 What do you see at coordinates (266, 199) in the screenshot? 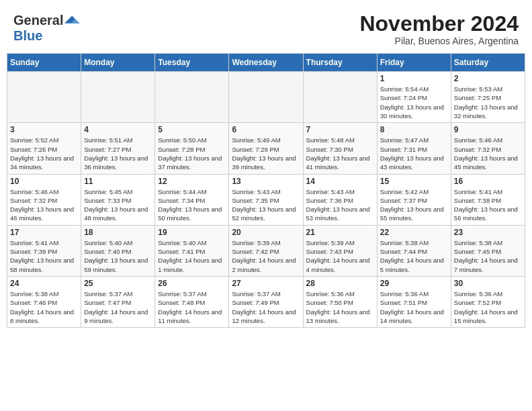
I see `calendar-cell: 13Sunrise: 5:43 AMSunset: 7:35 PMDayligh…` at bounding box center [266, 199].